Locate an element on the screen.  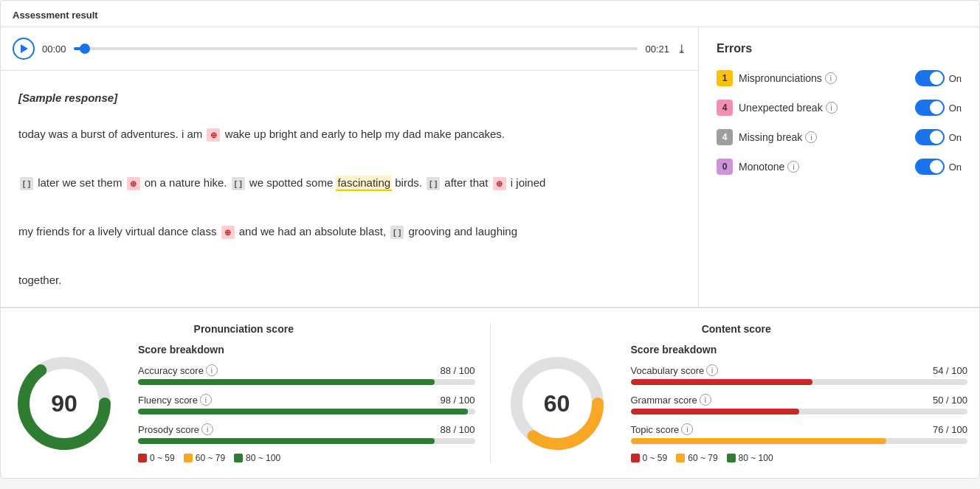
text-line-1: today was a burst of adventures. i am ⊕ … is located at coordinates (261, 134).